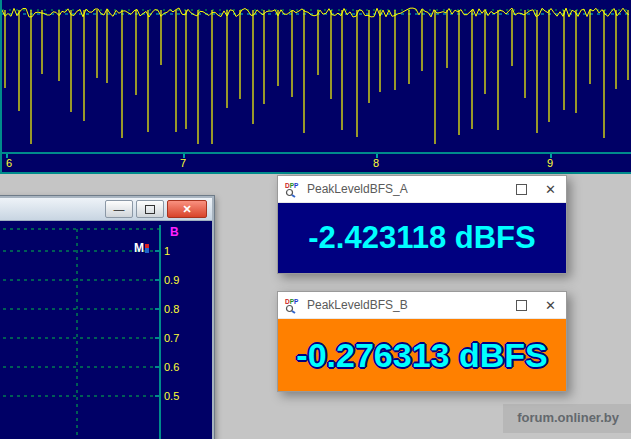 This screenshot has height=439, width=631. Describe the element at coordinates (422, 238) in the screenshot. I see `meter-a-value: -2.423118 dBFS` at that location.